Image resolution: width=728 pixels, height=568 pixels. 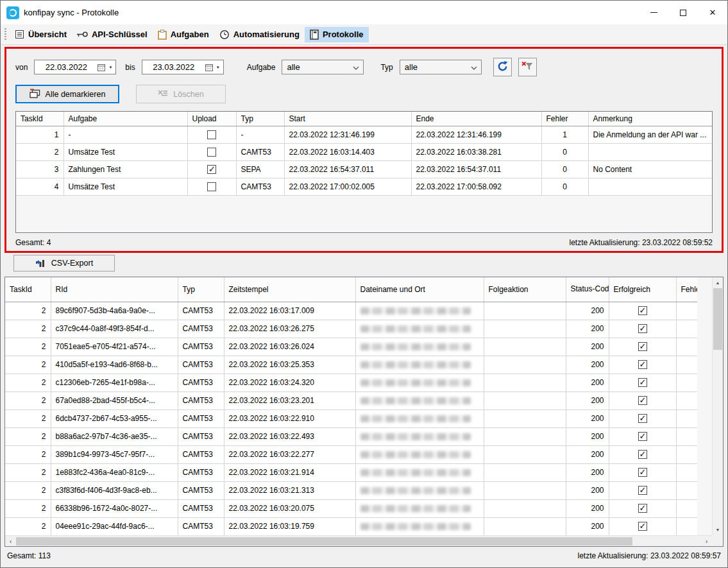 What do you see at coordinates (351, 508) in the screenshot?
I see `table-row: 2 66338b96-1672-4a0c-8027-... CAMT53 22.…` at bounding box center [351, 508].